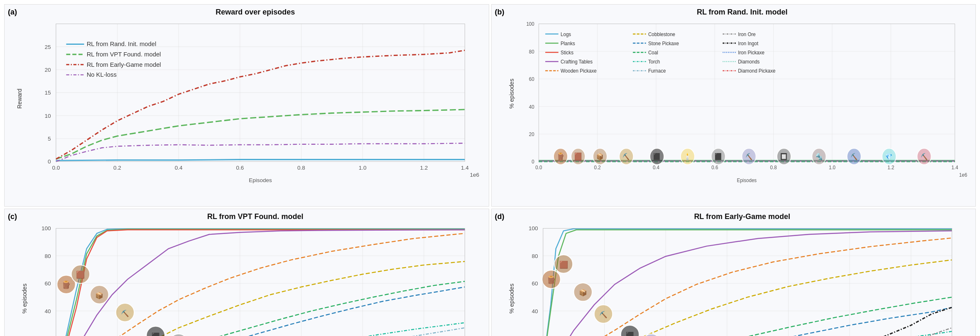  Describe the element at coordinates (757, 71) in the screenshot. I see `svg-text: Diamond Pickaxe` at that location.